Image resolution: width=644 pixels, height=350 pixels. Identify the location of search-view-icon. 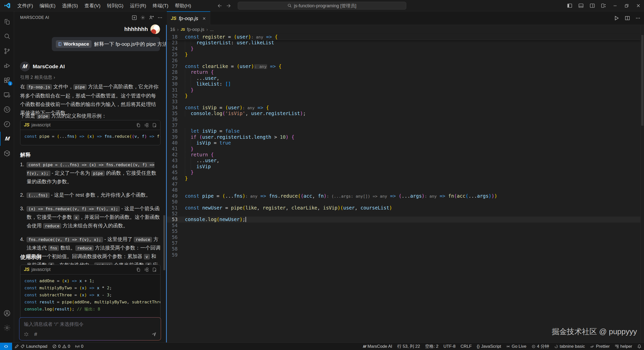
(7, 37).